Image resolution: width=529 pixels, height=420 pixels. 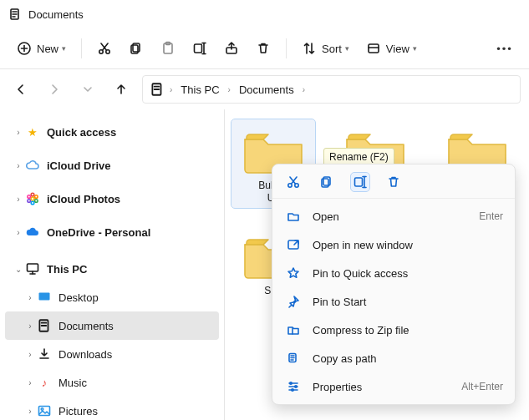 What do you see at coordinates (84, 199) in the screenshot?
I see `tree-label: iCloud Photos` at bounding box center [84, 199].